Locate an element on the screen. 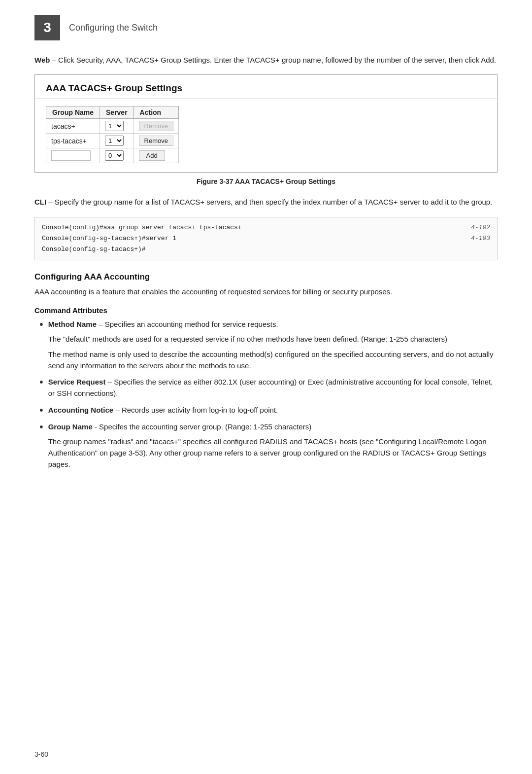  bullet-bold-1: Method Name is located at coordinates (72, 324).